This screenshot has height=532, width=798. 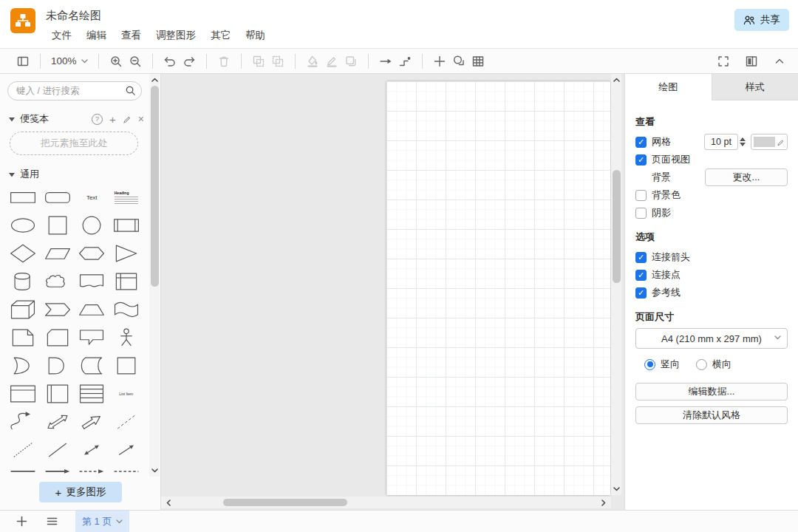 I want to click on clear-default-style-button: 清除默认风格, so click(x=712, y=415).